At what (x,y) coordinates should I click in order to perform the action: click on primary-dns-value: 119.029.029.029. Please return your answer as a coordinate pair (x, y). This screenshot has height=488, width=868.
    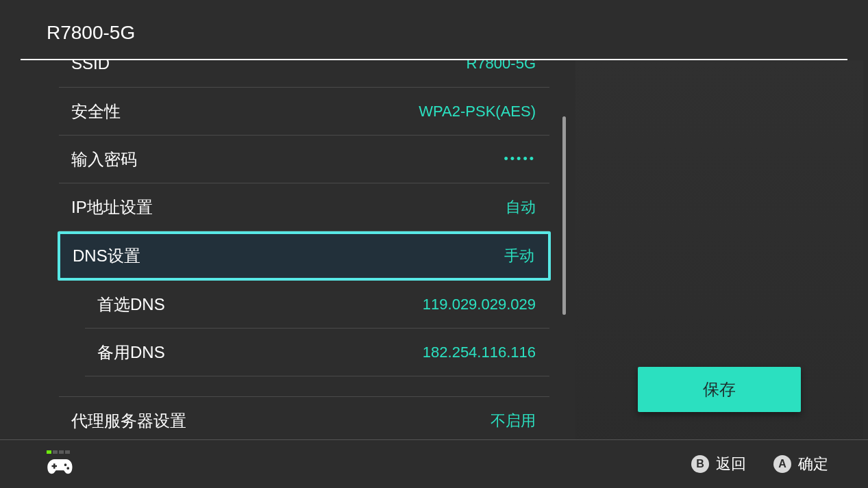
    Looking at the image, I should click on (480, 305).